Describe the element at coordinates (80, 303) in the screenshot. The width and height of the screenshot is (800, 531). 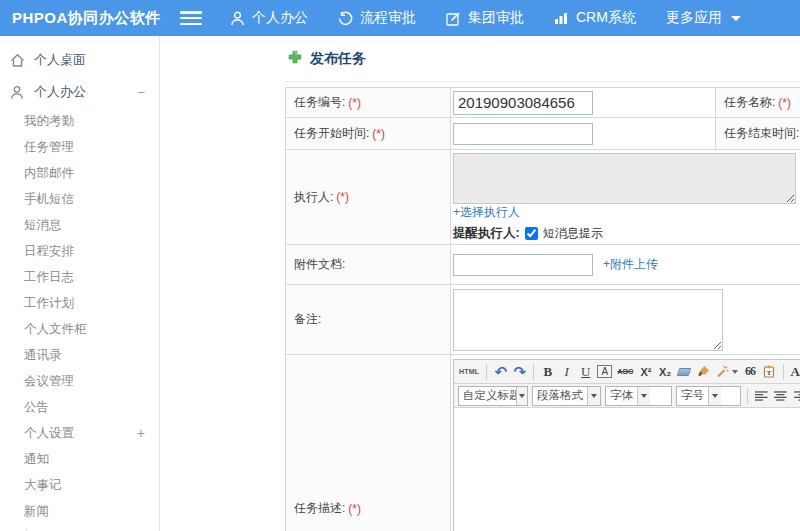
I see `sidebar-item-work-plan: 工作计划` at that location.